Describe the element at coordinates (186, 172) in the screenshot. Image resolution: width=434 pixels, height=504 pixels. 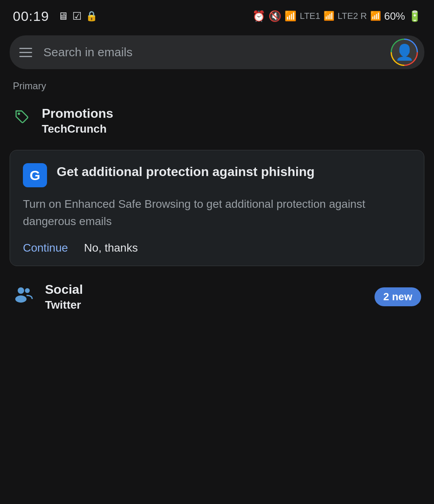
I see `phishing-title: Get additional protection against phishi…` at that location.